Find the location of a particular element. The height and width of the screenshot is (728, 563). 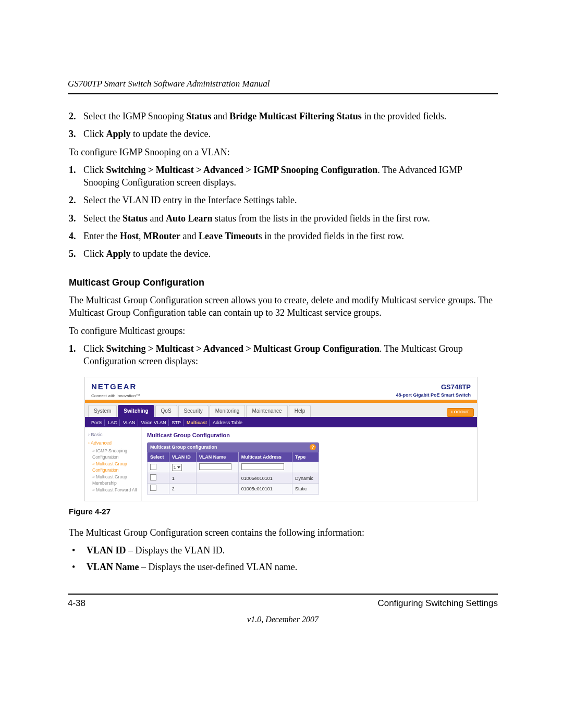

sidebar-item-mgconfig: » Multicast Group Configuration is located at coordinates (113, 467).